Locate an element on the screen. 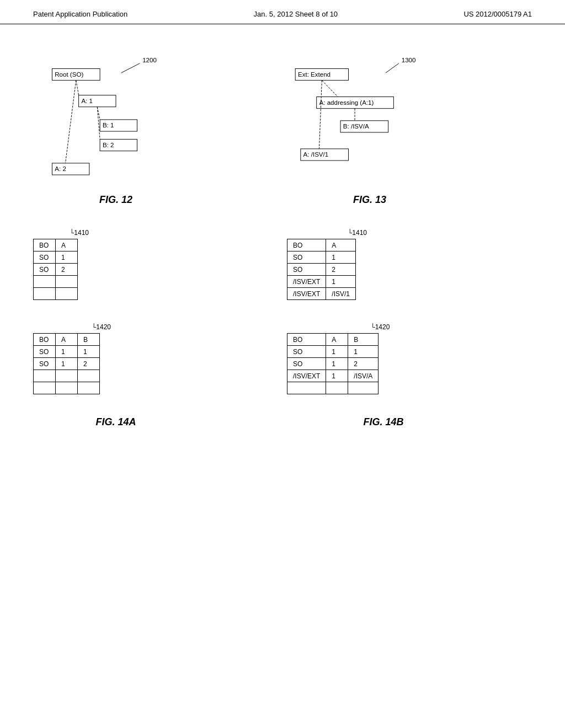  fig14a-table1410-callout: └1410 is located at coordinates (79, 233).